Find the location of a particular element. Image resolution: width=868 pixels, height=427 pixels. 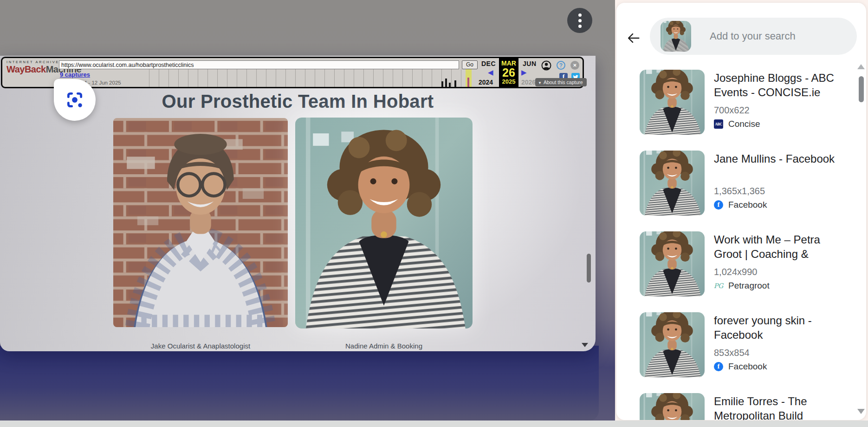

result-dimensions: 700x622 is located at coordinates (732, 111).